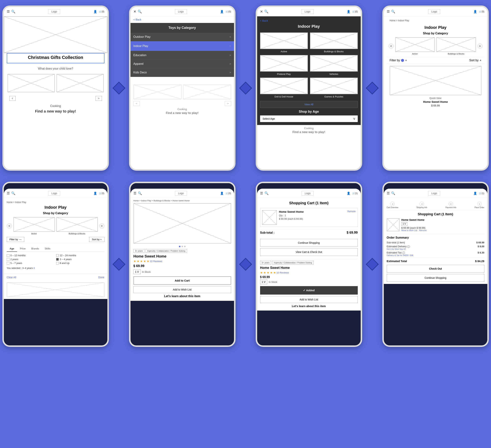 The height and width of the screenshot is (448, 491). I want to click on filter-btn-4: Filter by +, so click(398, 60).